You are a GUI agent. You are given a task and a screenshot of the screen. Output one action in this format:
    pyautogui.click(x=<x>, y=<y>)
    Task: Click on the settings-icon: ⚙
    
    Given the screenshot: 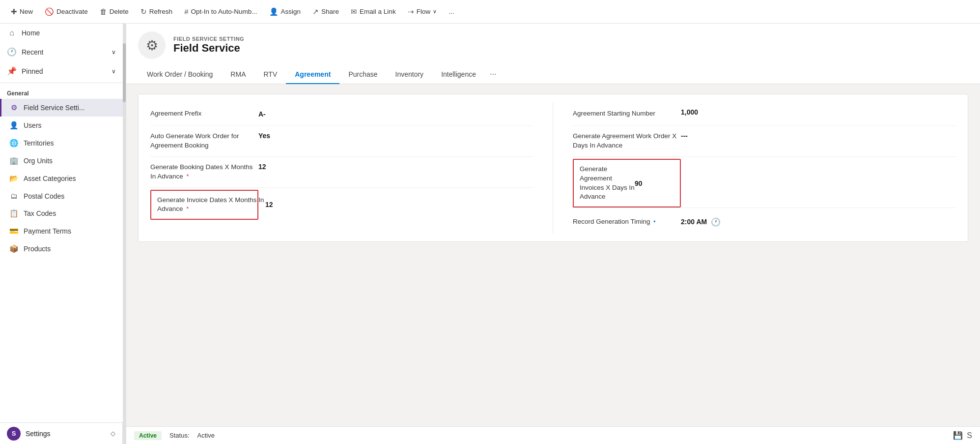 What is the action you would take?
    pyautogui.click(x=14, y=108)
    